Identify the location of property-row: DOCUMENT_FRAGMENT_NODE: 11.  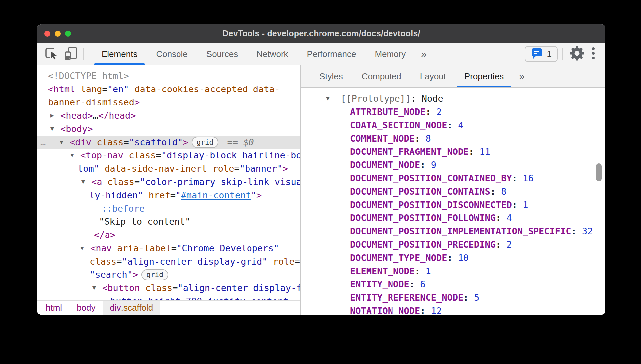
(453, 152).